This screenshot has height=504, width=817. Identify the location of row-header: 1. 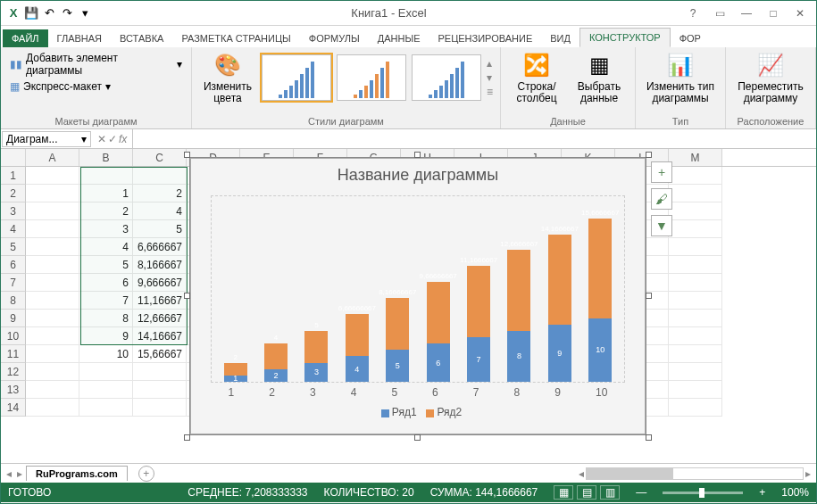
(13, 176).